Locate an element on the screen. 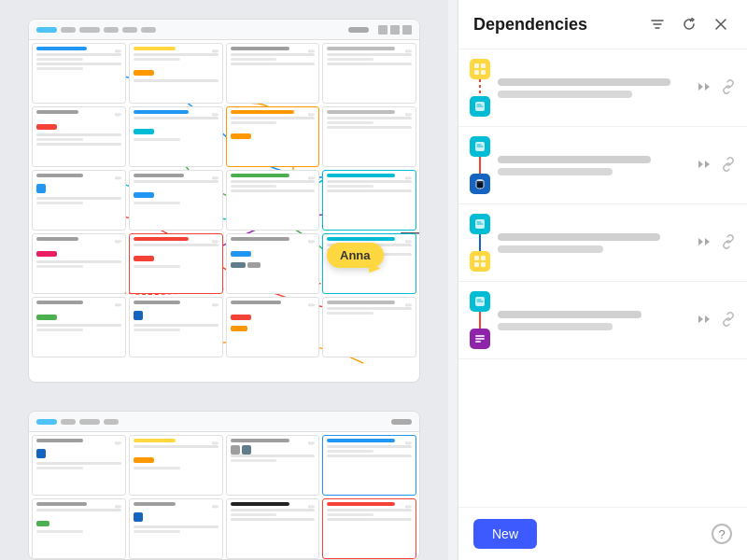  refresh-button is located at coordinates (689, 24).